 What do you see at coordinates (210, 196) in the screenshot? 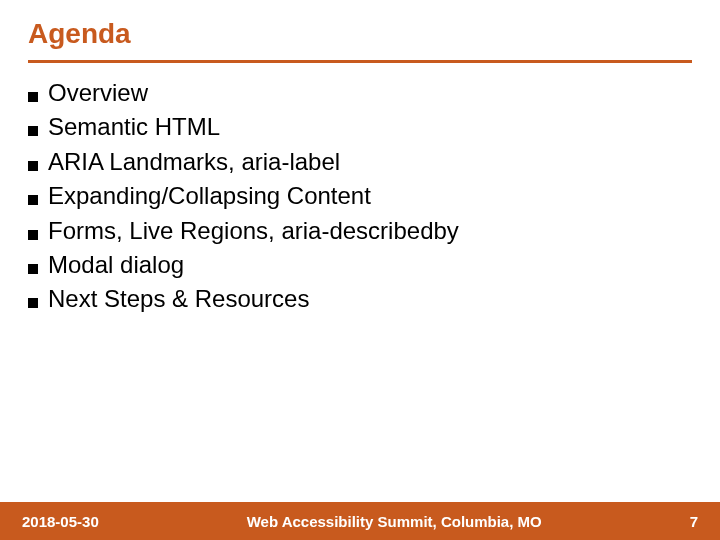
I see `list-item-label: Expanding/Collapsing Content` at bounding box center [210, 196].